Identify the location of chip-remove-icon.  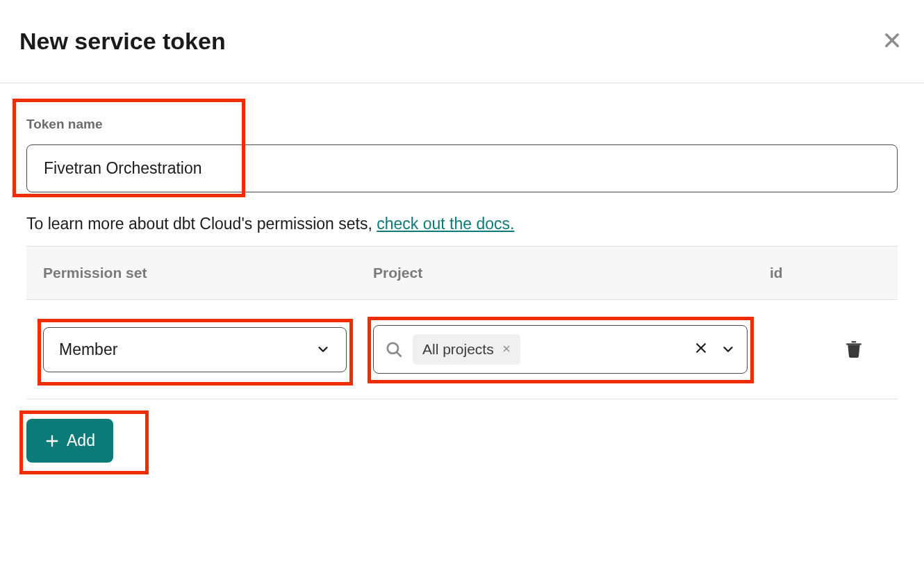
(506, 349).